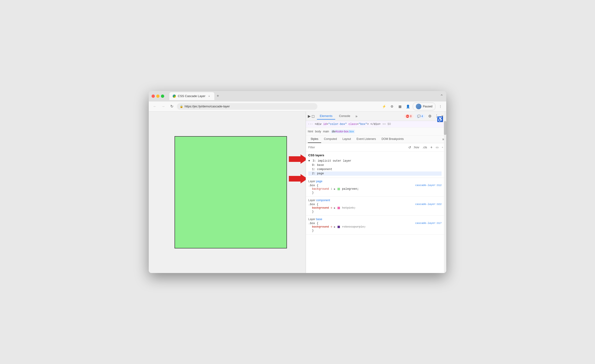 Image resolution: width=595 pixels, height=364 pixels. Describe the element at coordinates (375, 189) in the screenshot. I see `css-prop-page-bg: background : ▶ palegreen;` at that location.